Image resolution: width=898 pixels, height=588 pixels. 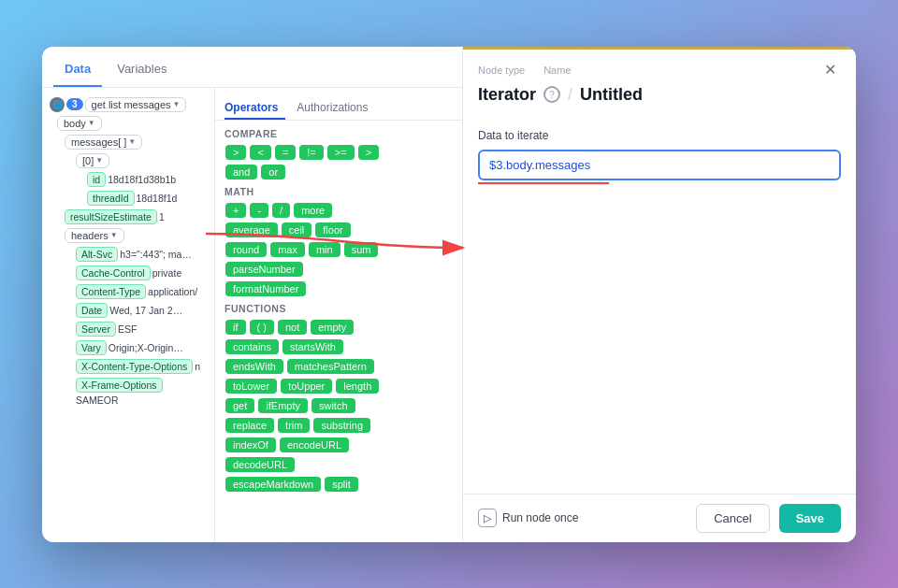 I want to click on resultsize-row: resultSizeEstimate 1, so click(x=136, y=217).